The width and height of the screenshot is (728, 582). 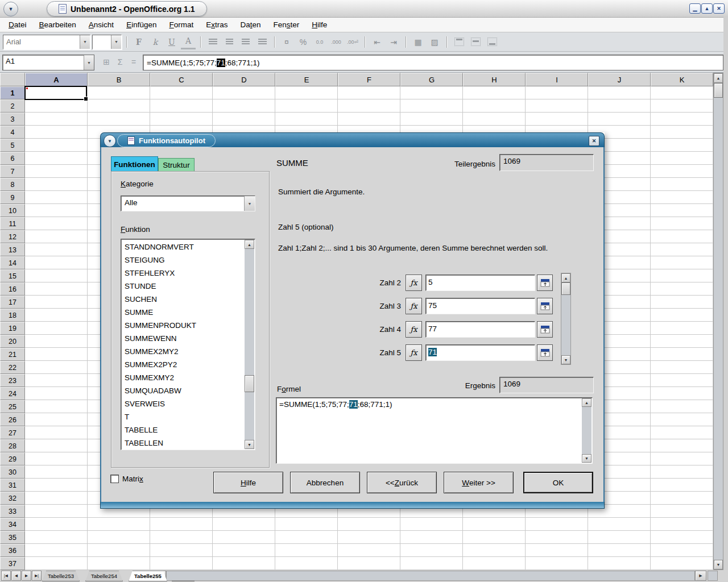 I want to click on last-sheet-button: ▶|, so click(x=36, y=576).